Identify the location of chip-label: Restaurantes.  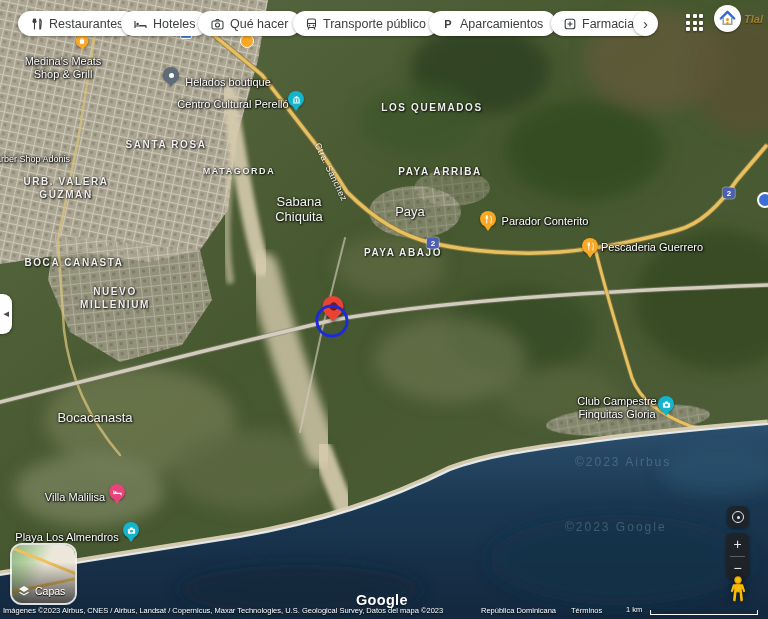
(86, 24).